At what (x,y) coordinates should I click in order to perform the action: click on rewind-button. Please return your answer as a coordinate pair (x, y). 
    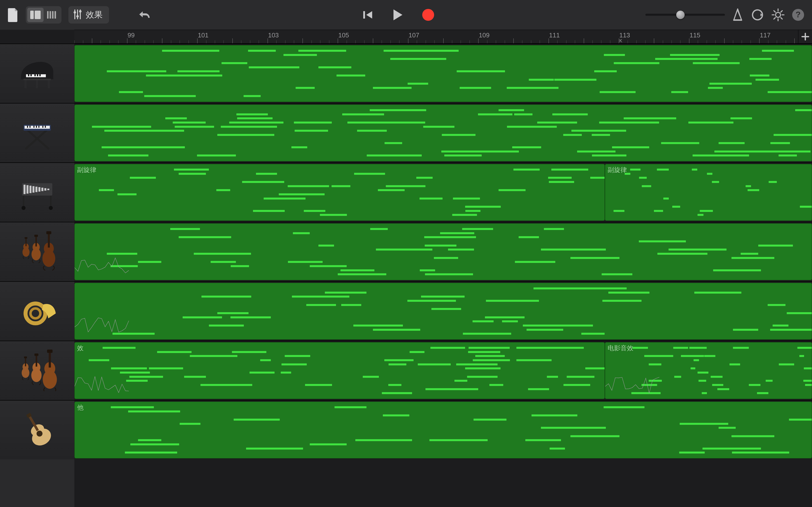
    Looking at the image, I should click on (368, 15).